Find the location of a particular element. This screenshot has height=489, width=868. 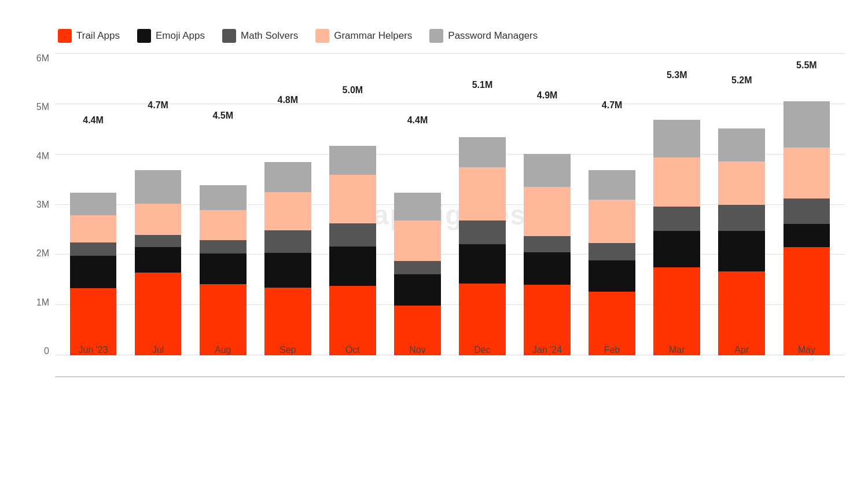

legend-label: Password Managers is located at coordinates (493, 36).